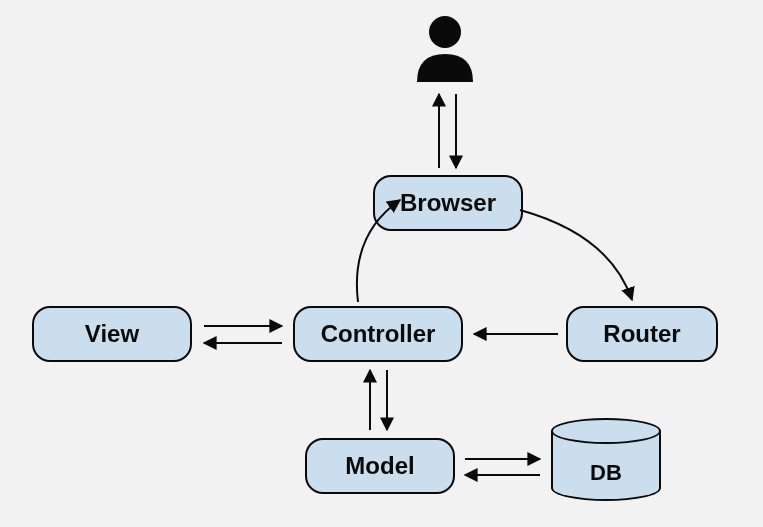 This screenshot has height=527, width=763. I want to click on controller-label: Controller, so click(378, 334).